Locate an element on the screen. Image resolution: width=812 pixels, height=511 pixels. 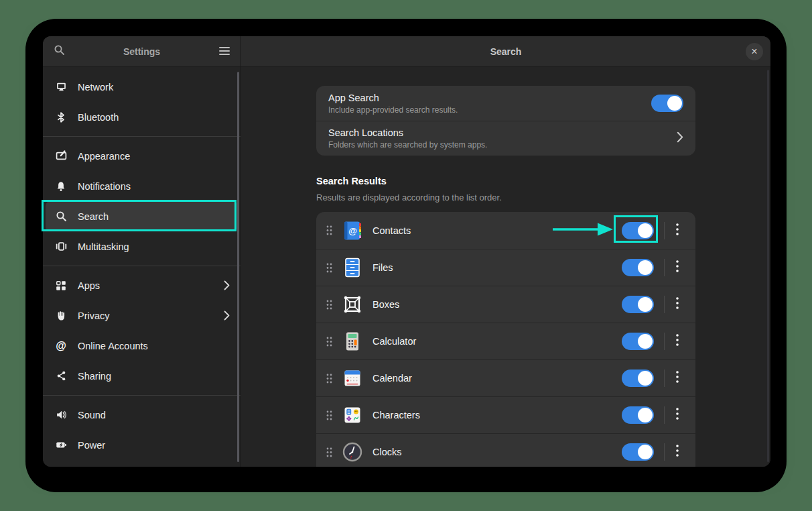
sidebar-item-multitasking: Multitasking is located at coordinates (142, 247).